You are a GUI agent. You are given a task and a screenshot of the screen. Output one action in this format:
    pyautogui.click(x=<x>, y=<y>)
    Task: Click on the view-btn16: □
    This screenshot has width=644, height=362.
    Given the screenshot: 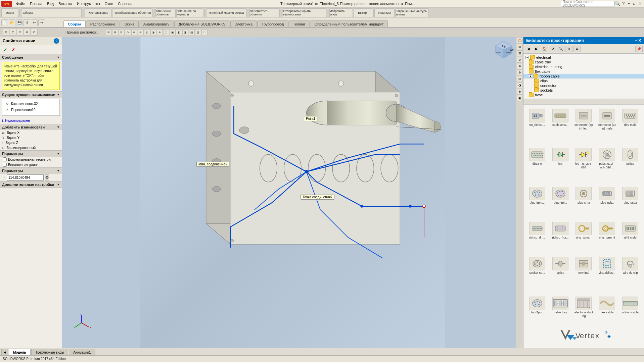 What is the action you would take?
    pyautogui.click(x=204, y=32)
    